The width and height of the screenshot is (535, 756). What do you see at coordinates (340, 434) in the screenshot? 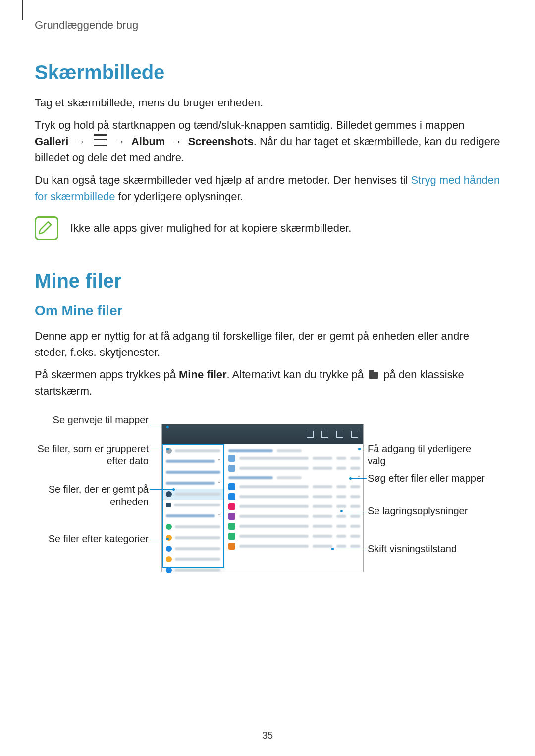
I see `search-icon` at bounding box center [340, 434].